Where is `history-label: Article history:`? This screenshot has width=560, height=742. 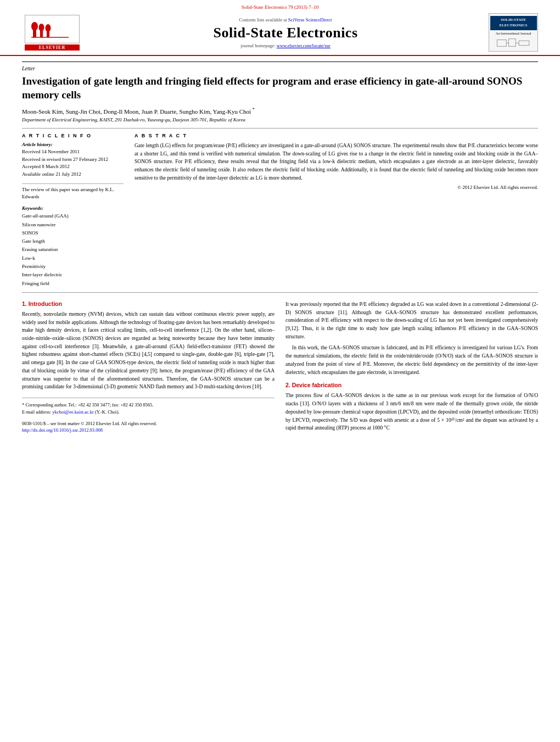
history-label: Article history: is located at coordinates (72, 144).